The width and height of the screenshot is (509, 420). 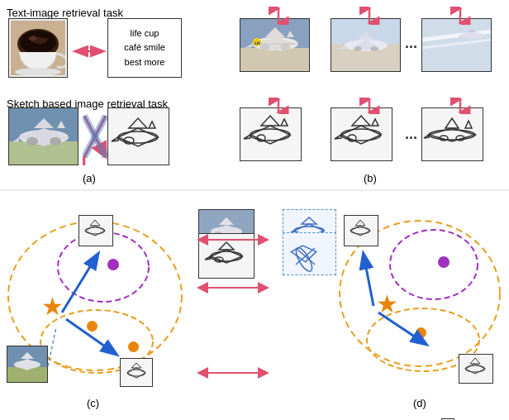 I want to click on coffee-cup-image, so click(x=38, y=48).